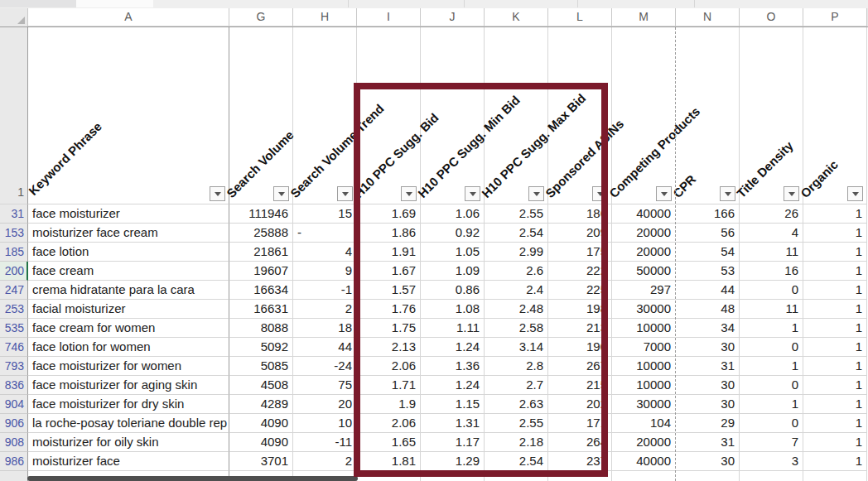 The image size is (868, 481). Describe the element at coordinates (14, 442) in the screenshot. I see `row-number-908: 908` at that location.